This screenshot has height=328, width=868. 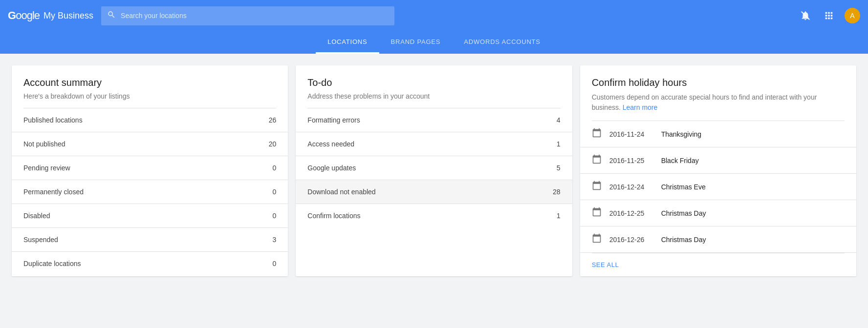 What do you see at coordinates (805, 16) in the screenshot?
I see `notifications-off-icon` at bounding box center [805, 16].